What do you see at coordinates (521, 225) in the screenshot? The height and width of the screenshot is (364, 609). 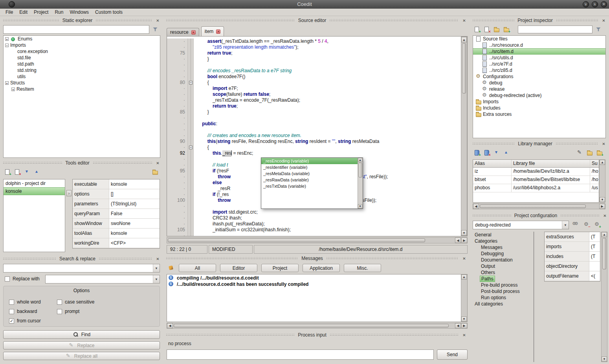 I see `configuration-selector: debug-redirected` at bounding box center [521, 225].